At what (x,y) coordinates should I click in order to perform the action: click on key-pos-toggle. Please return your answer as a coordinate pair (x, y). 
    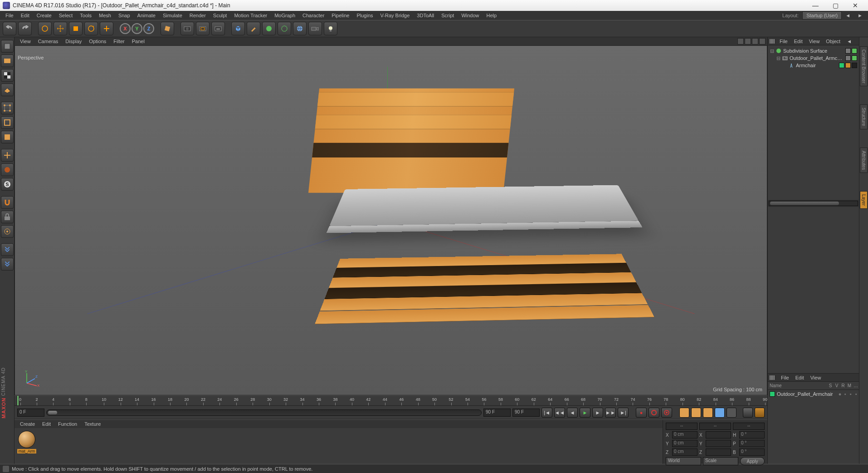
    Looking at the image, I should click on (684, 413).